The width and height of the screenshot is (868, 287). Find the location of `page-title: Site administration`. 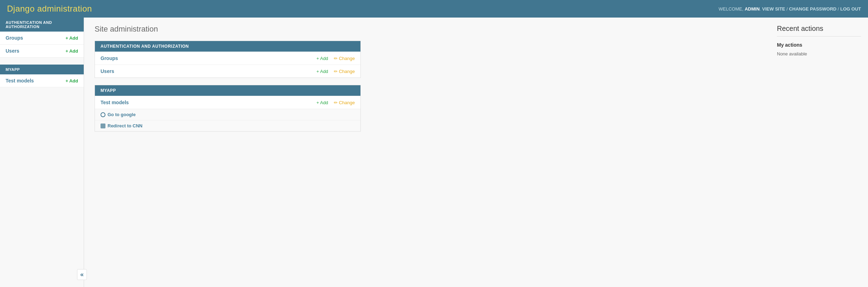

page-title: Site administration is located at coordinates (427, 29).